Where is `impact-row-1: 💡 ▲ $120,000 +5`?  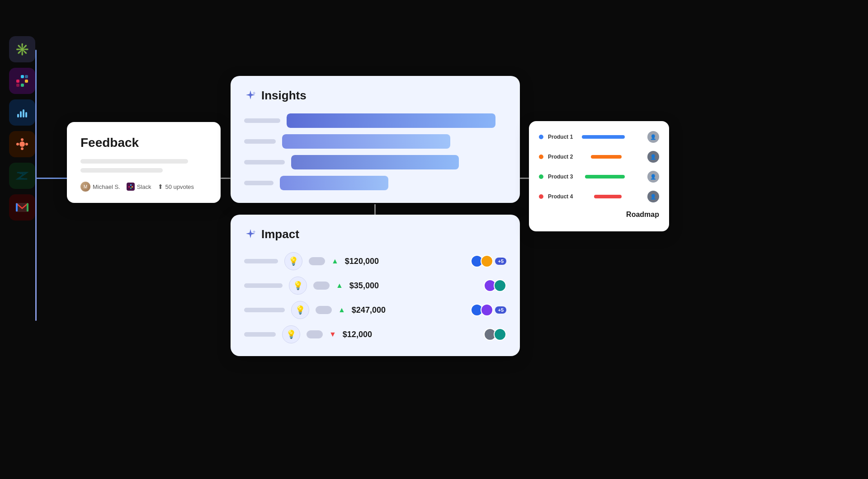
impact-row-1: 💡 ▲ $120,000 +5 is located at coordinates (375, 261).